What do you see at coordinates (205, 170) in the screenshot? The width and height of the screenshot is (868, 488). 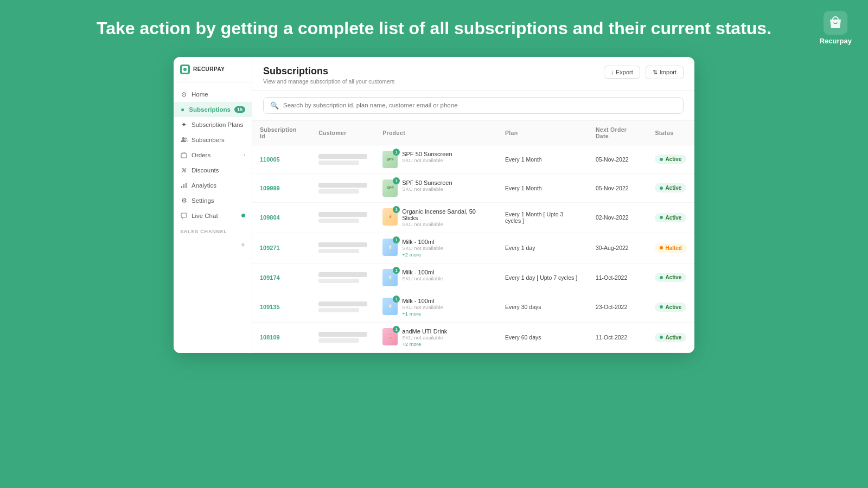 I see `sidebar-label-discounts: Discounts` at bounding box center [205, 170].